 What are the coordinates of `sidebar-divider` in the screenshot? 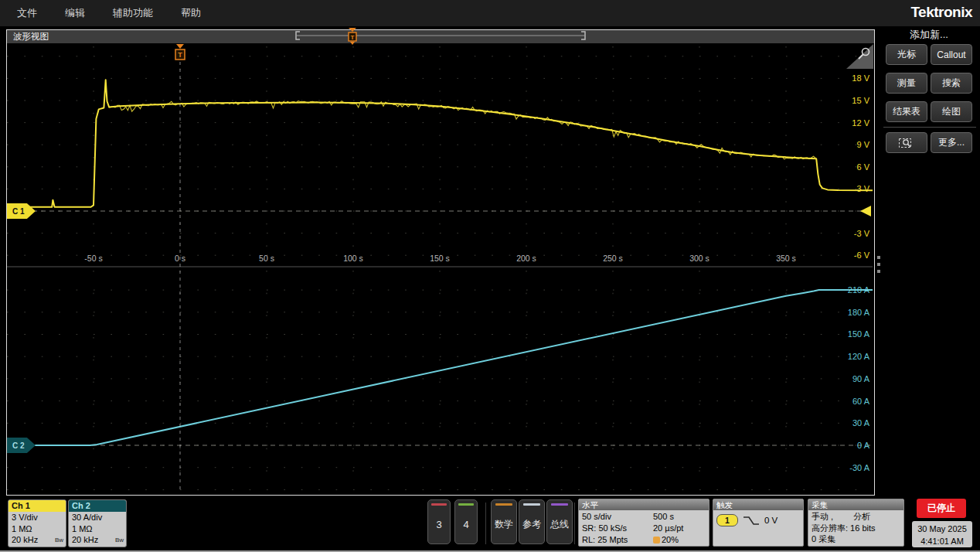 It's located at (930, 127).